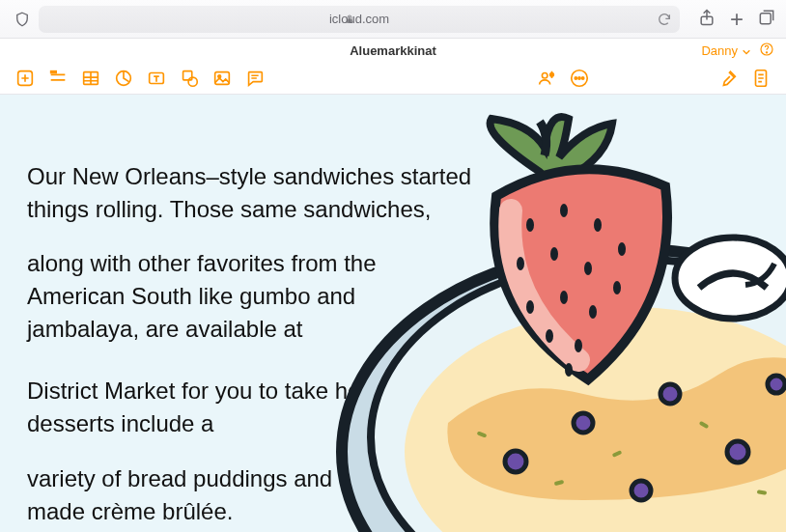  What do you see at coordinates (393, 50) in the screenshot?
I see `document-title: Aluemarkkinat` at bounding box center [393, 50].